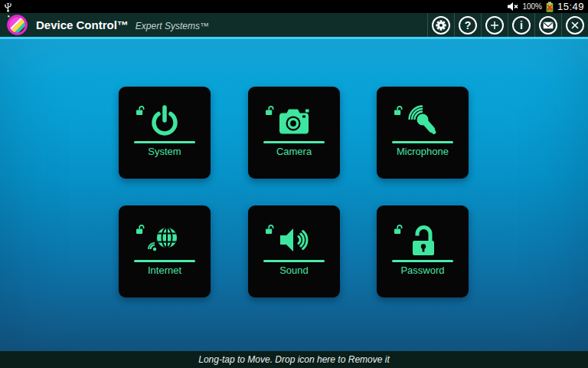  I want to click on power-icon, so click(165, 121).